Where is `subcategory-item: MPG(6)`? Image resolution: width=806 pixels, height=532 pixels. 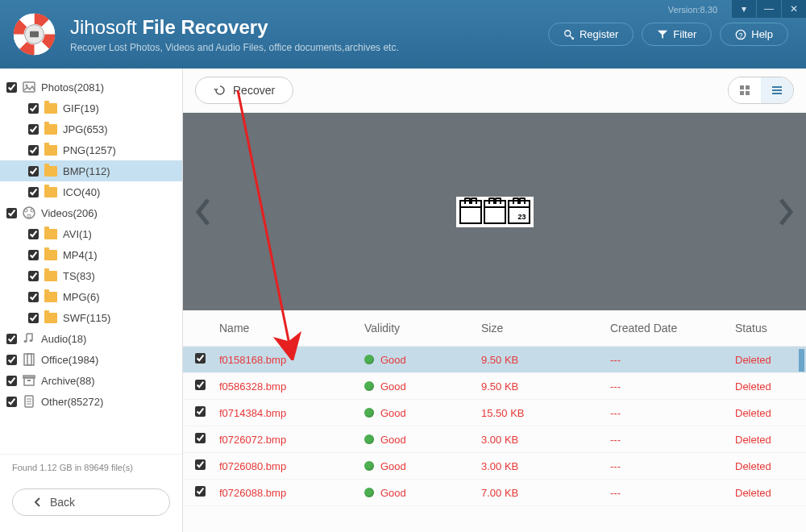 subcategory-item: MPG(6) is located at coordinates (91, 297).